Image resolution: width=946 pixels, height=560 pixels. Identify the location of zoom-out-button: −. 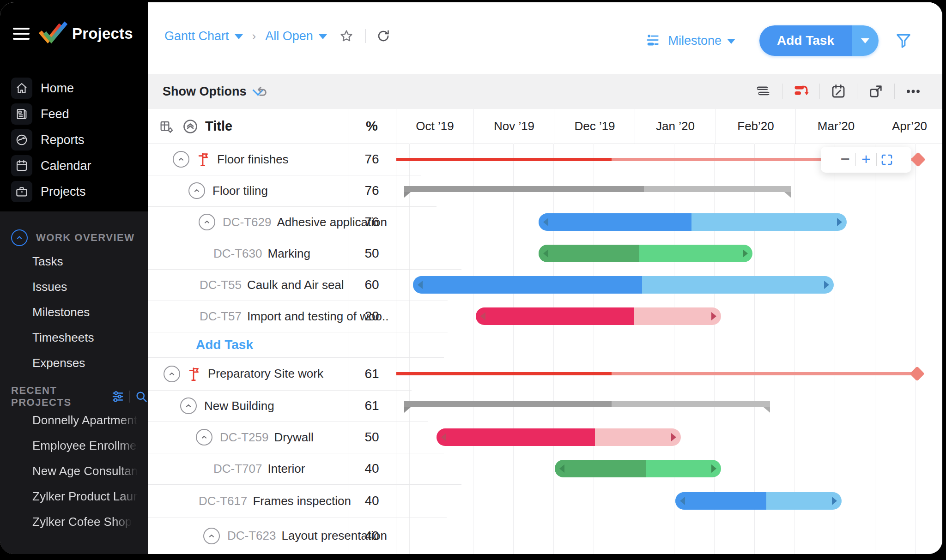
(845, 159).